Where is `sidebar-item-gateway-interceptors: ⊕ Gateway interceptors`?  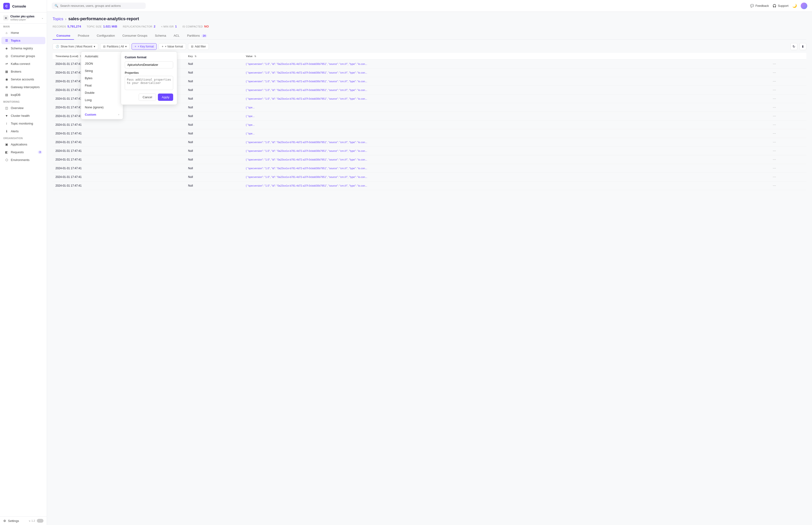 sidebar-item-gateway-interceptors: ⊕ Gateway interceptors is located at coordinates (23, 87).